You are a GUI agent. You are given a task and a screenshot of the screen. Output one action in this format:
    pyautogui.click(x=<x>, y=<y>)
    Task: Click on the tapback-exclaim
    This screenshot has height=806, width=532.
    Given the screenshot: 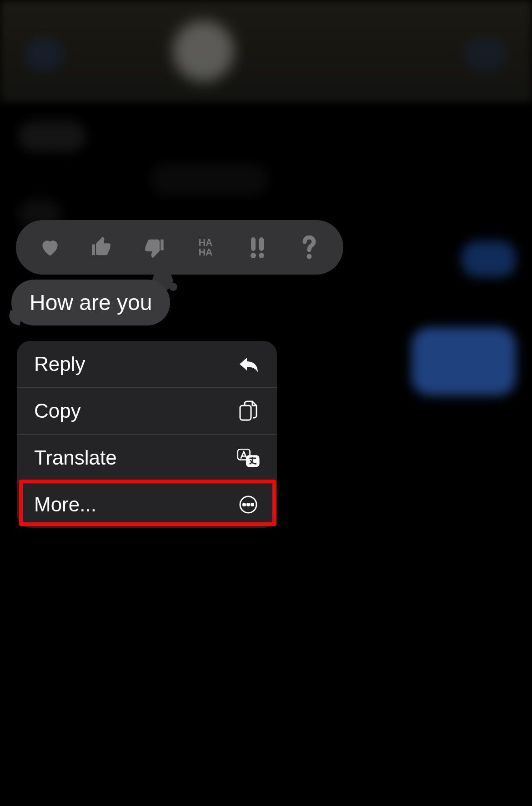 What is the action you would take?
    pyautogui.click(x=257, y=247)
    